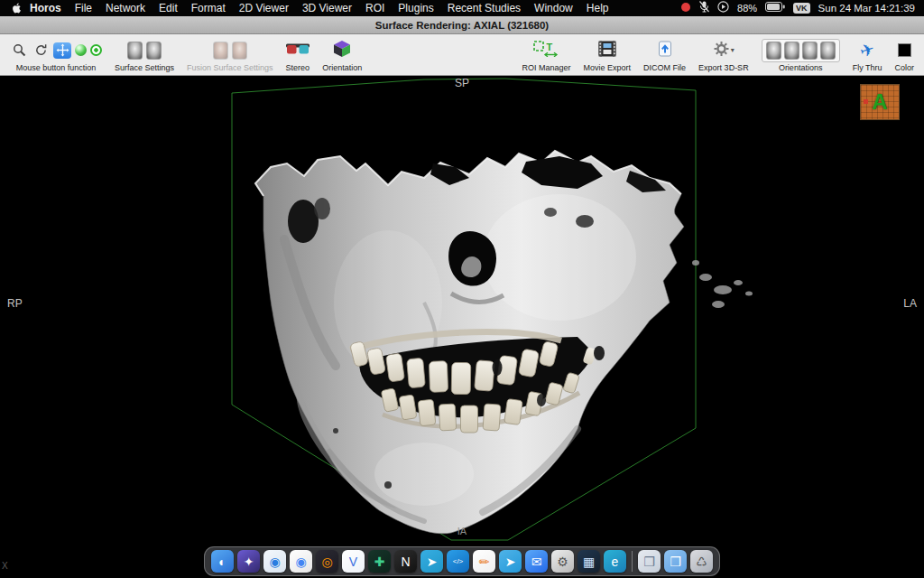 The width and height of the screenshot is (924, 578). Describe the element at coordinates (675, 562) in the screenshot. I see `dock-app-downloads-folder: ❒` at that location.